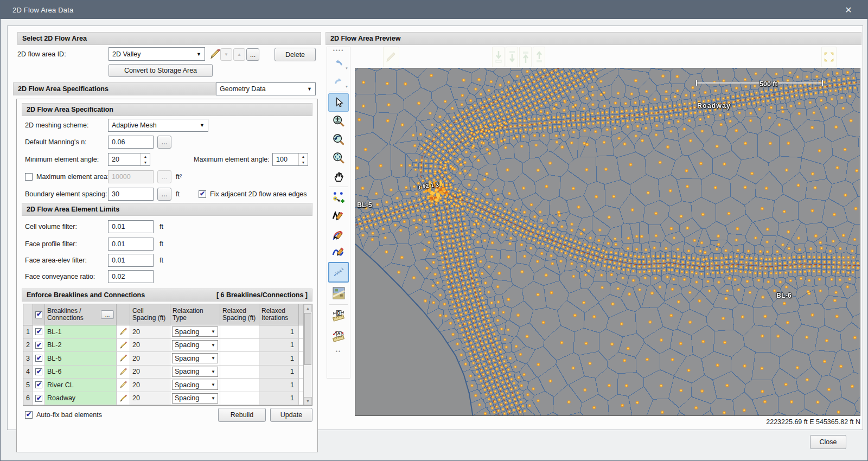  What do you see at coordinates (308, 355) in the screenshot?
I see `table-scrollbar: ▲ ▼` at bounding box center [308, 355].